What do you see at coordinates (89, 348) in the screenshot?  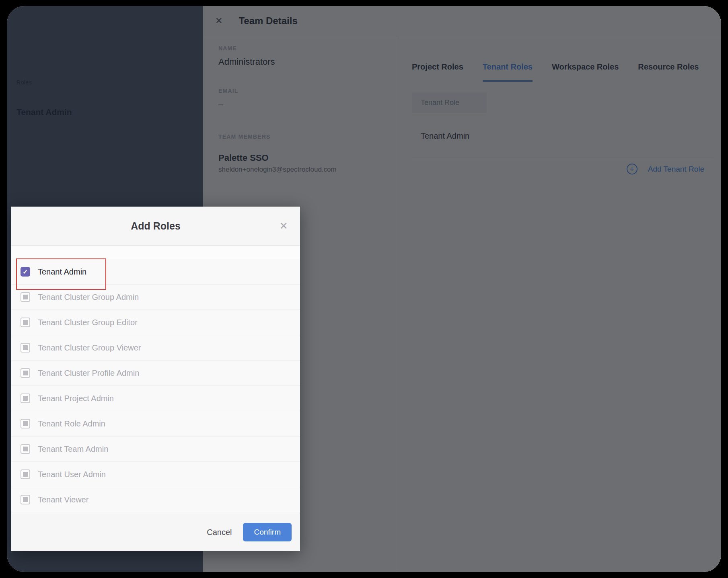 I see `role-option-label: Tenant Cluster Group Viewer` at bounding box center [89, 348].